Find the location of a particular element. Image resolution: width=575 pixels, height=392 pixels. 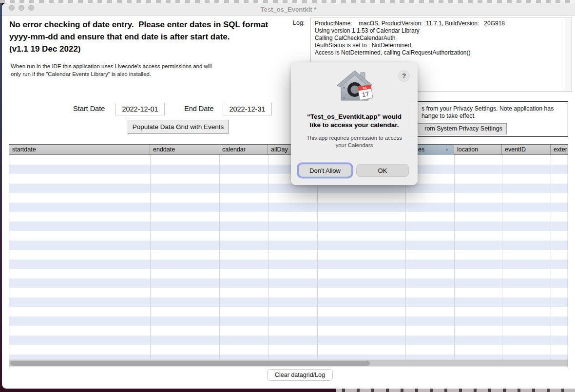

horizontal-scrollbar-thumb is located at coordinates (190, 363).